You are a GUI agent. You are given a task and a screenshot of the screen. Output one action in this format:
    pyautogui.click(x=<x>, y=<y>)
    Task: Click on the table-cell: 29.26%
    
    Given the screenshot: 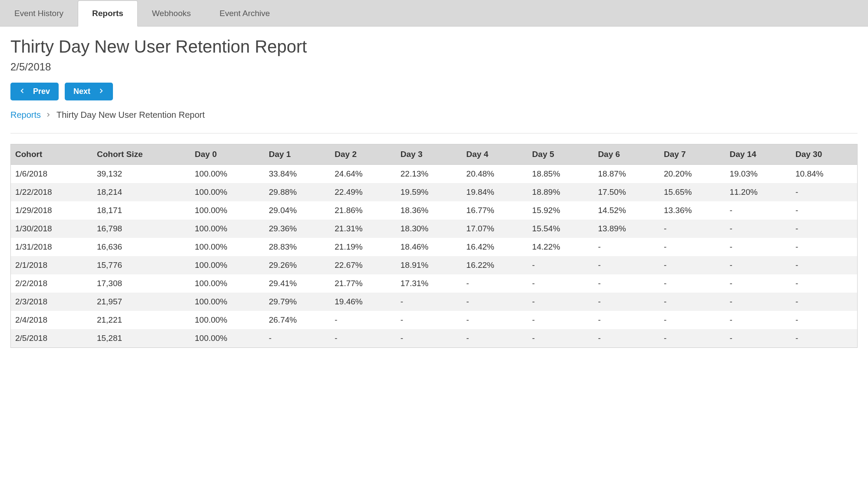 What is the action you would take?
    pyautogui.click(x=298, y=265)
    